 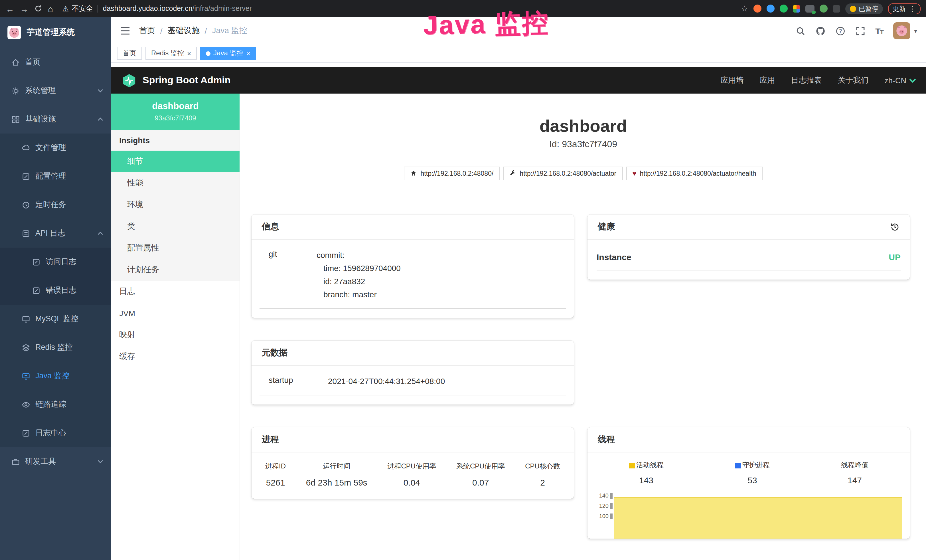 What do you see at coordinates (294, 382) in the screenshot?
I see `metadata-key: startup` at bounding box center [294, 382].